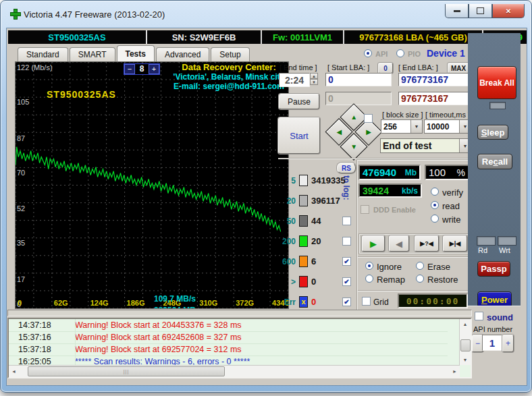 The image size is (532, 396). What do you see at coordinates (21, 173) in the screenshot?
I see `y-tick-label: 70` at bounding box center [21, 173].